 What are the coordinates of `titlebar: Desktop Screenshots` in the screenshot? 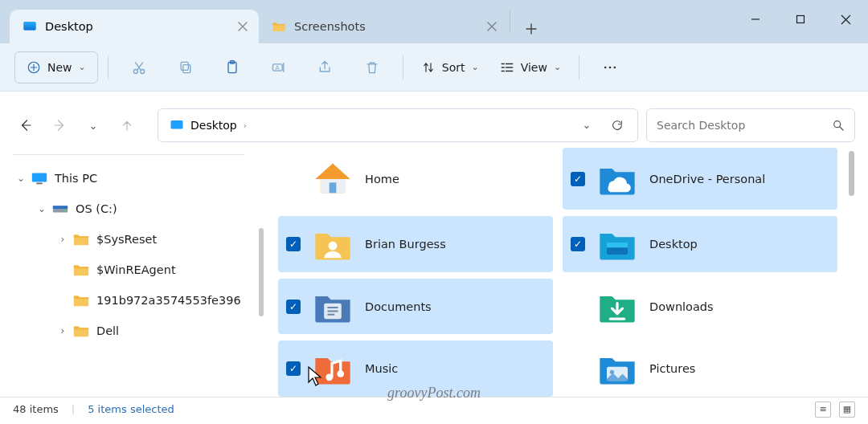 It's located at (434, 22).